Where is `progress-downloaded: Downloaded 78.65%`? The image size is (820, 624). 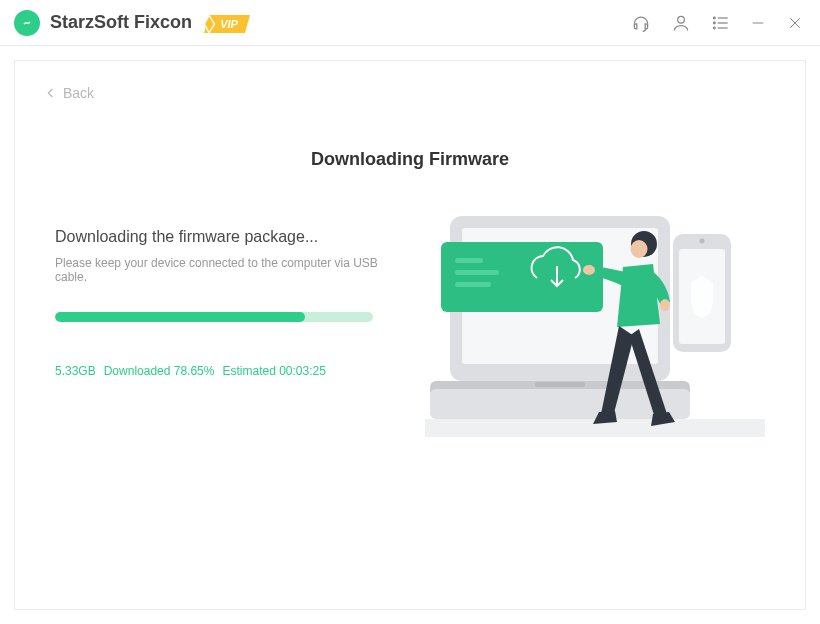 progress-downloaded: Downloaded 78.65% is located at coordinates (160, 371).